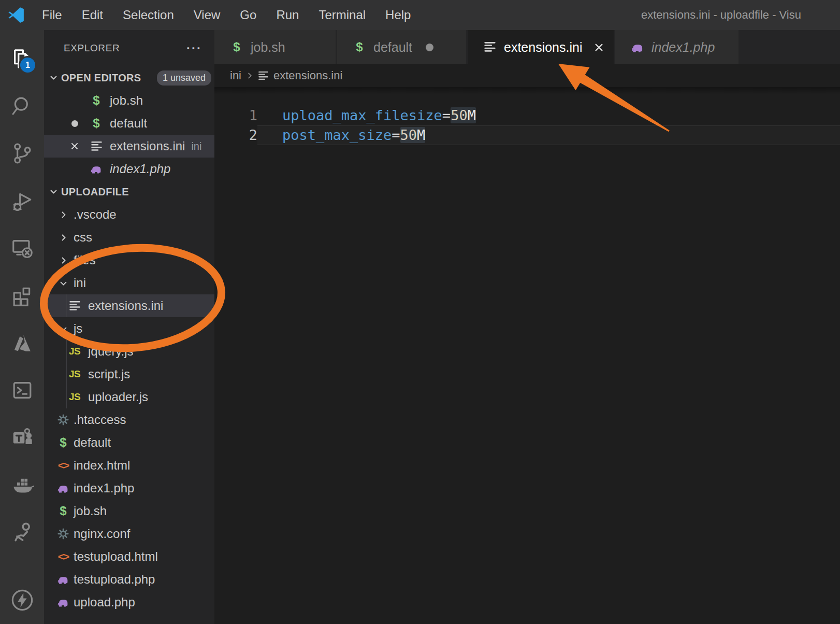  I want to click on tab-job-sh: $ job.sh, so click(275, 47).